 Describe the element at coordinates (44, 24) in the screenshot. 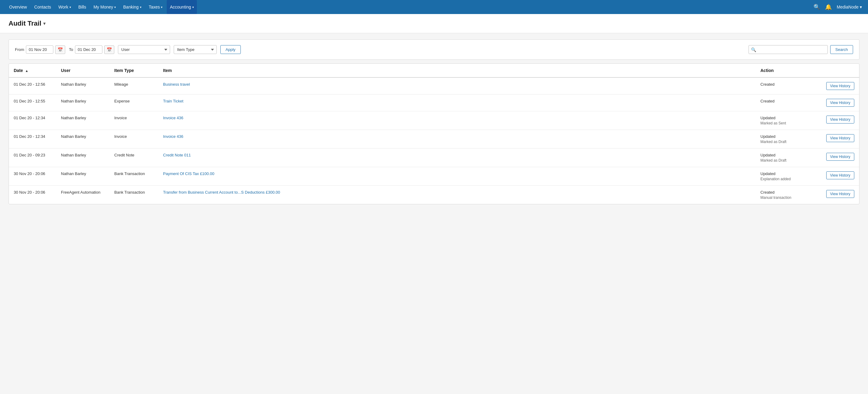

I see `page-title-chevron: ▾` at that location.